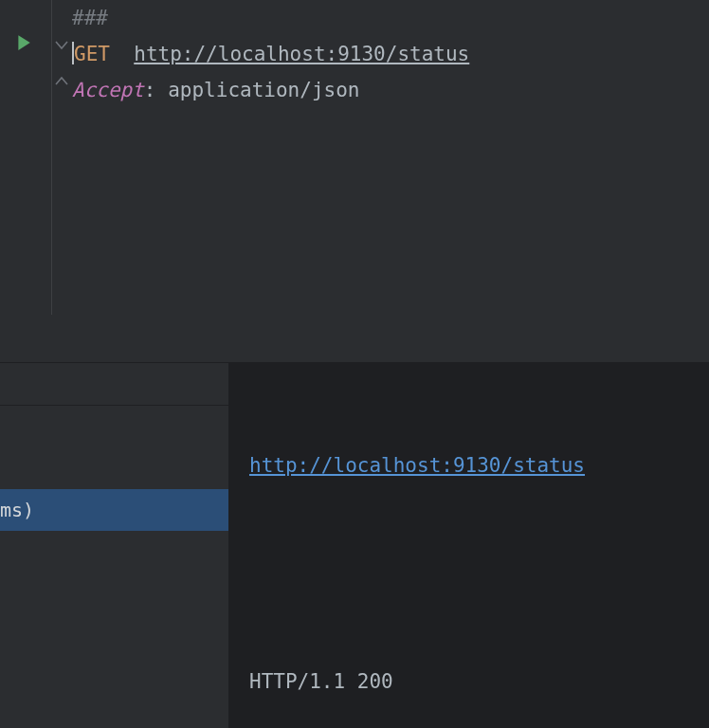 Image resolution: width=709 pixels, height=728 pixels. I want to click on panel-divider, so click(354, 338).